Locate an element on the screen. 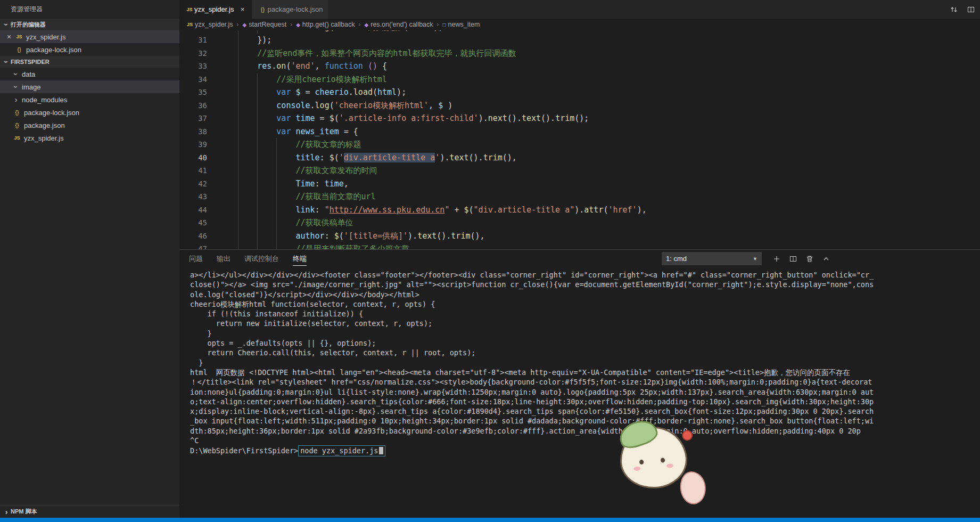  file-name: yzx_spider.js is located at coordinates (46, 37).